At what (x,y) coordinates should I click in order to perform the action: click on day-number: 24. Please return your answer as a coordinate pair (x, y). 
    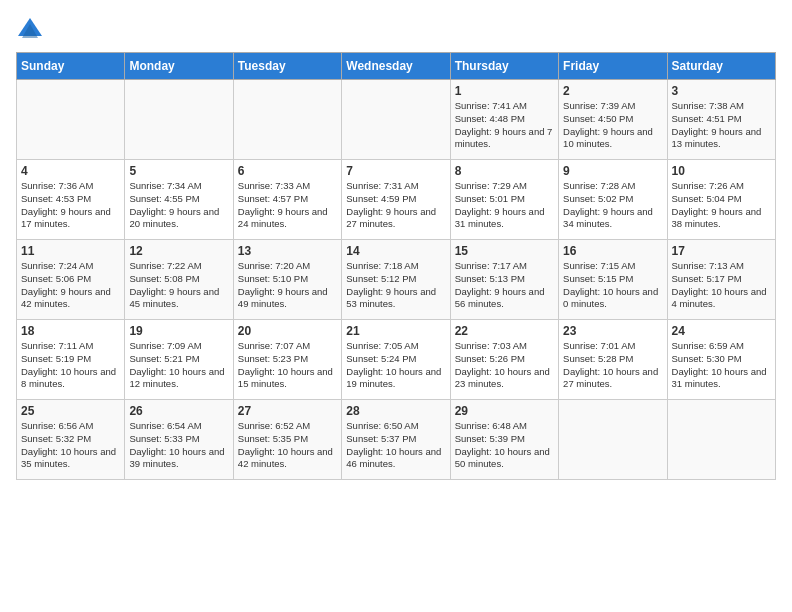
    Looking at the image, I should click on (722, 331).